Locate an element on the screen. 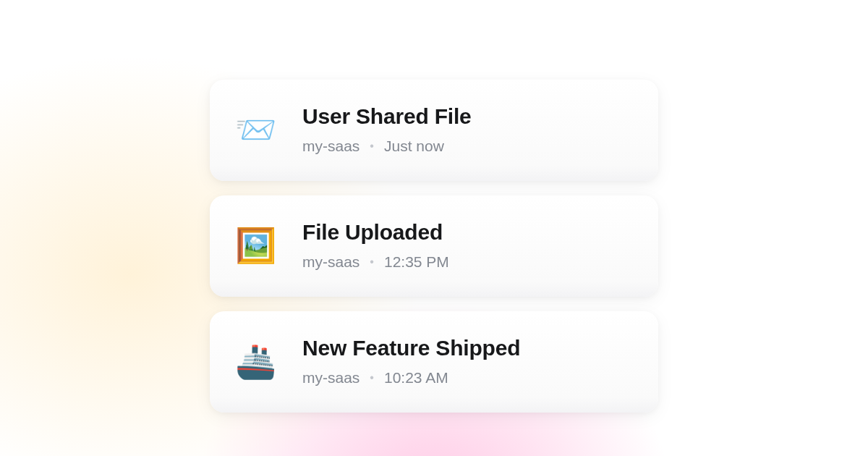 Image resolution: width=868 pixels, height=456 pixels. notification-title: File Uploaded is located at coordinates (376, 232).